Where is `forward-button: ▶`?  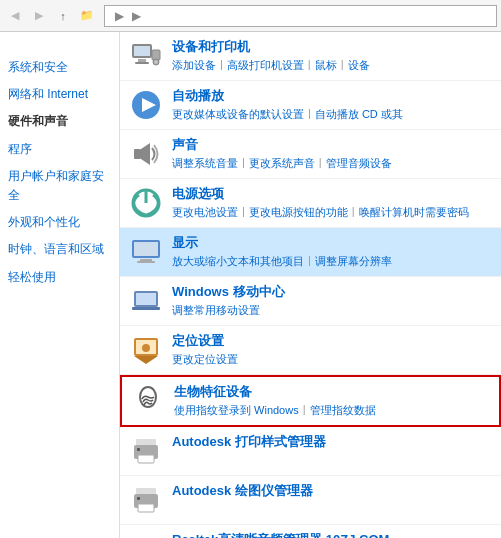 forward-button: ▶ is located at coordinates (39, 16).